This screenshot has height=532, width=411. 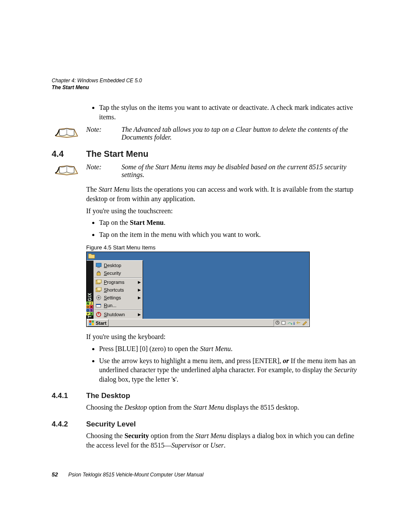 What do you see at coordinates (98, 323) in the screenshot?
I see `start-button: Start` at bounding box center [98, 323].